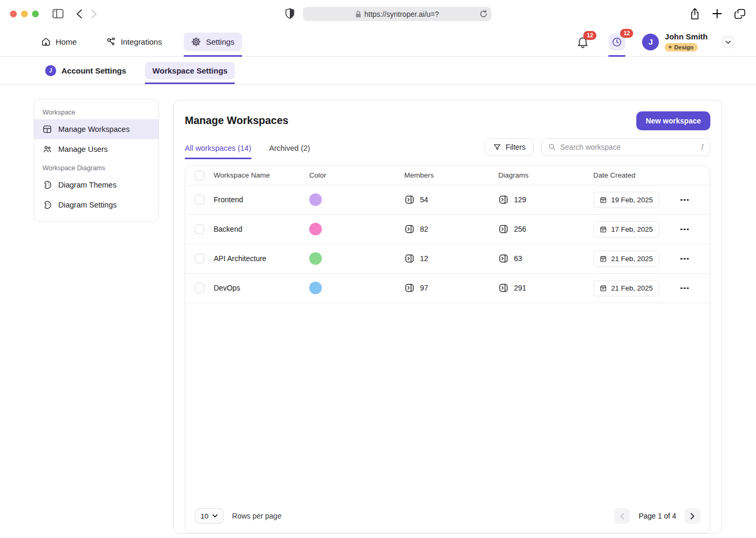 This screenshot has width=756, height=538. Describe the element at coordinates (14, 14) in the screenshot. I see `close-window-button` at that location.